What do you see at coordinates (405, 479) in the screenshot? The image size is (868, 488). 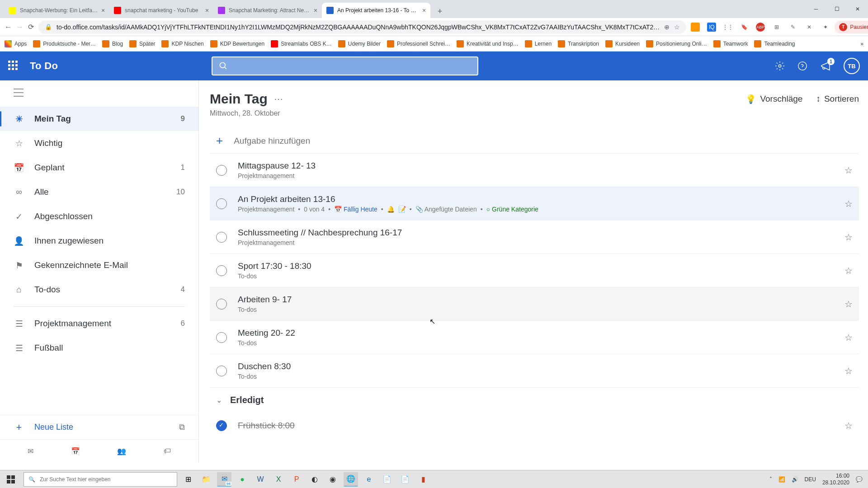 I see `notepad2: 📄` at bounding box center [405, 479].